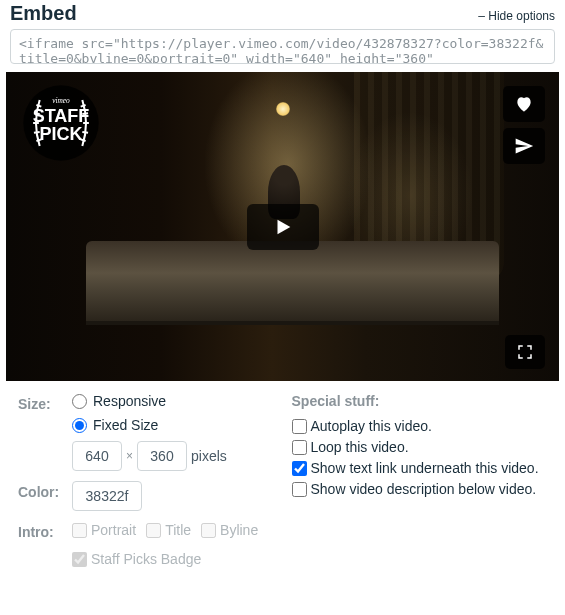  I want to click on size-fixed-radio, so click(80, 426).